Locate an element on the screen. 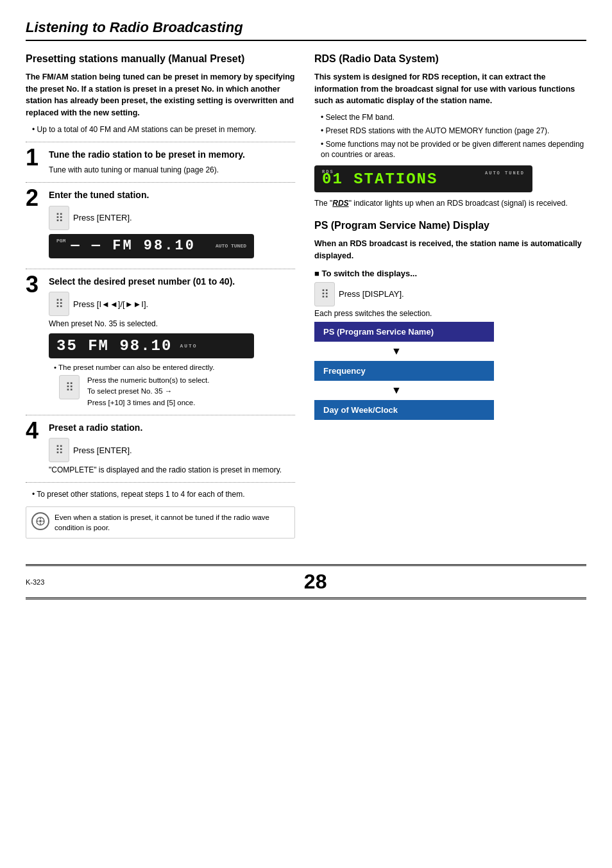 The width and height of the screenshot is (612, 868). step1-content: Tune the radio station to be preset in m… is located at coordinates (172, 162).